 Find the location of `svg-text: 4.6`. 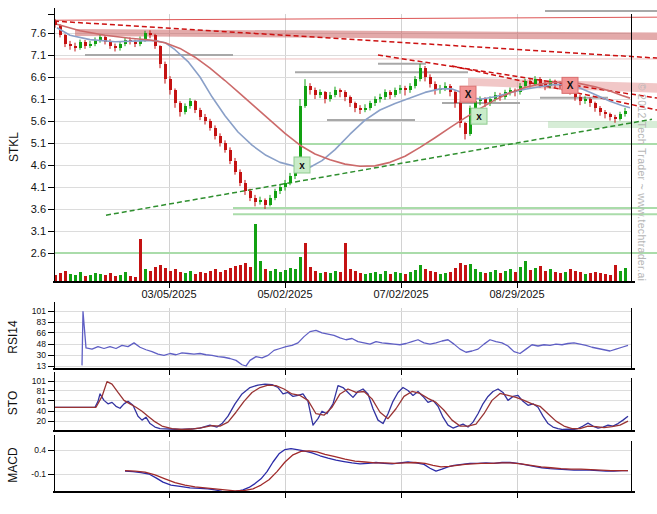

svg-text: 4.6 is located at coordinates (38, 165).